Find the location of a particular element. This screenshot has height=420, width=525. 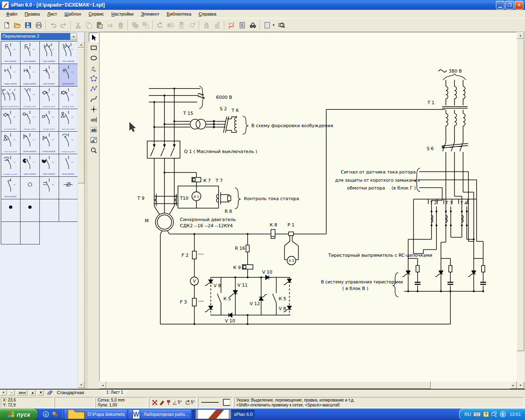

library-item-loose-key switch: 60loose-key switch is located at coordinates (11, 143).